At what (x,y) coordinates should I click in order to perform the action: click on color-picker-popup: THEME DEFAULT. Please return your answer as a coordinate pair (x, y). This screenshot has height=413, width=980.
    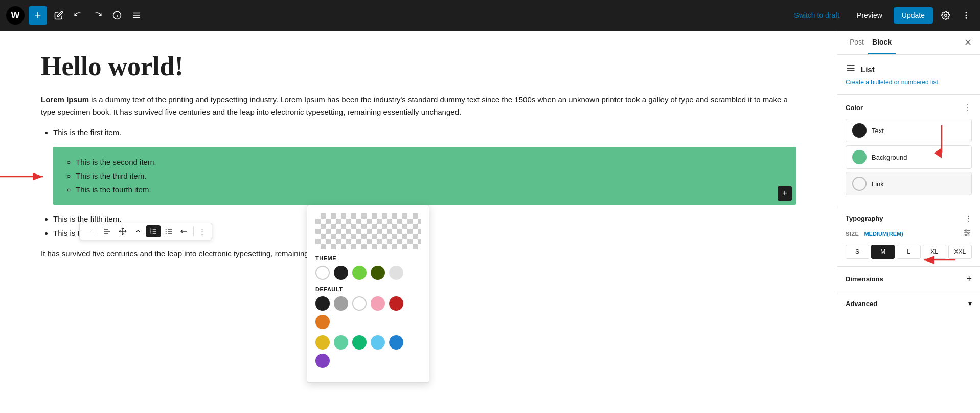
    Looking at the image, I should click on (368, 294).